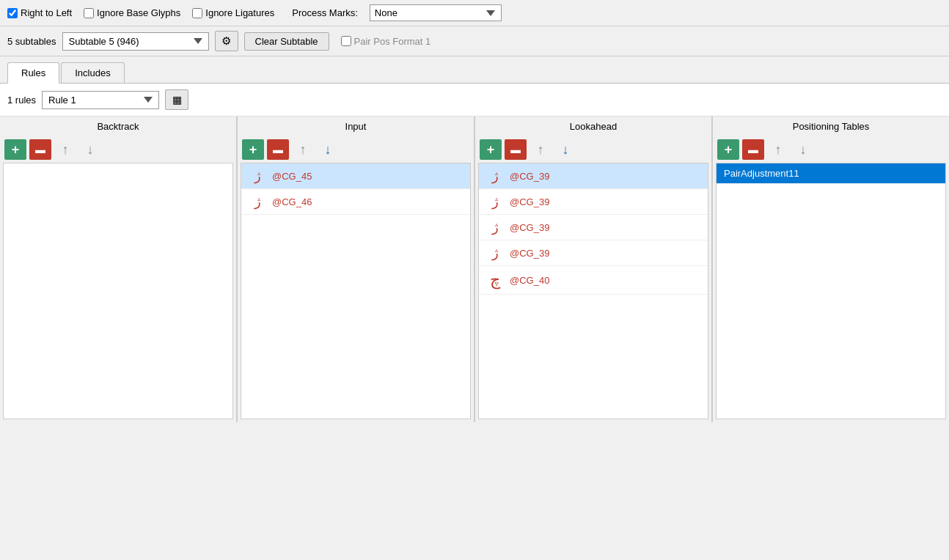  I want to click on subtable-bar: 5 subtables Subtable 5 (946) ⚙ Clear Sub…, so click(475, 41).